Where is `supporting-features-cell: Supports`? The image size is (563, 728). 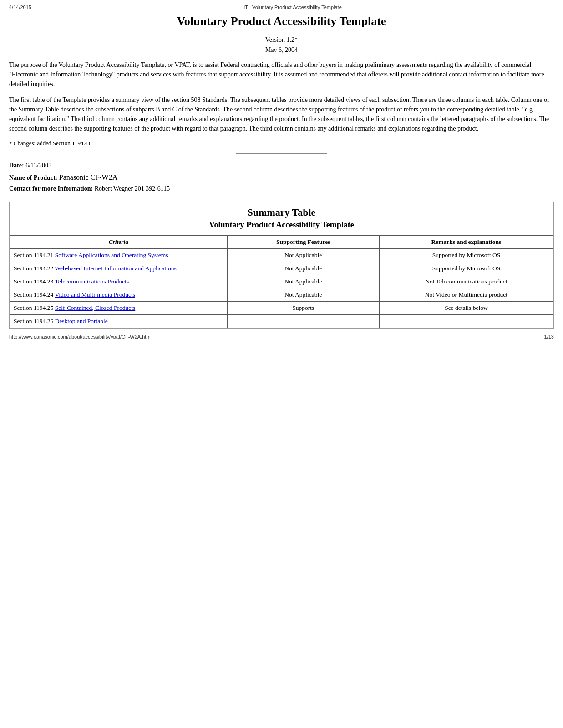 supporting-features-cell: Supports is located at coordinates (303, 308).